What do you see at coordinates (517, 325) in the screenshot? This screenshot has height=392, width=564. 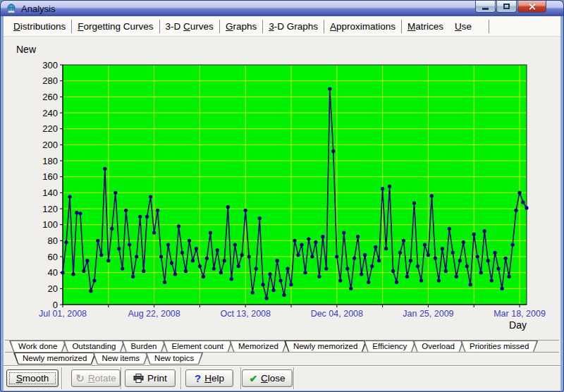 I see `x-axis-label: Day` at bounding box center [517, 325].